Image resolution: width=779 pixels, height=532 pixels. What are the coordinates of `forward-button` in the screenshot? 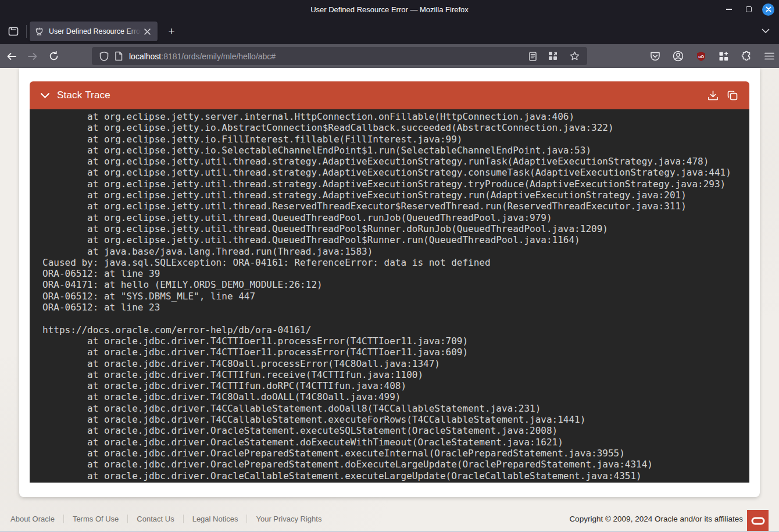 It's located at (33, 56).